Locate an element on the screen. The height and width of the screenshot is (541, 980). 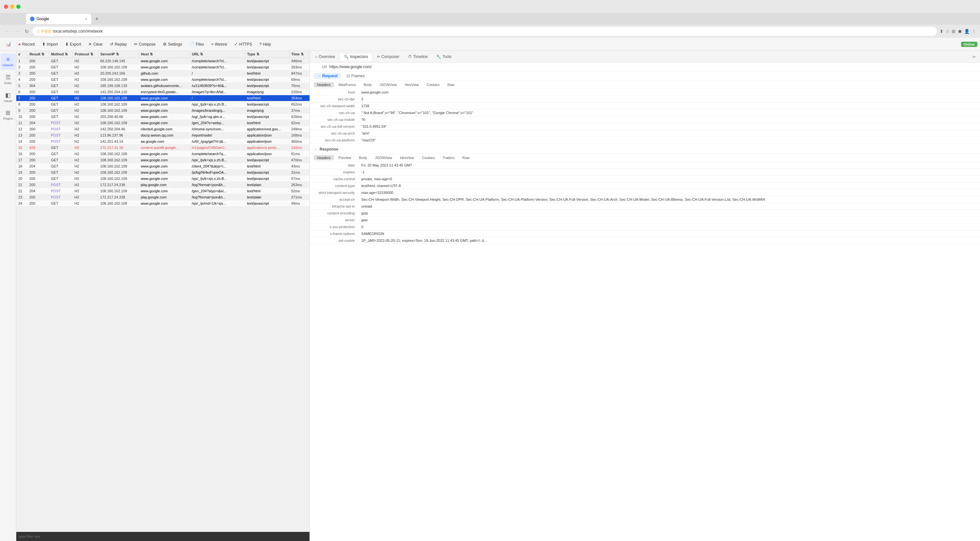
close-button is located at coordinates (6, 7).